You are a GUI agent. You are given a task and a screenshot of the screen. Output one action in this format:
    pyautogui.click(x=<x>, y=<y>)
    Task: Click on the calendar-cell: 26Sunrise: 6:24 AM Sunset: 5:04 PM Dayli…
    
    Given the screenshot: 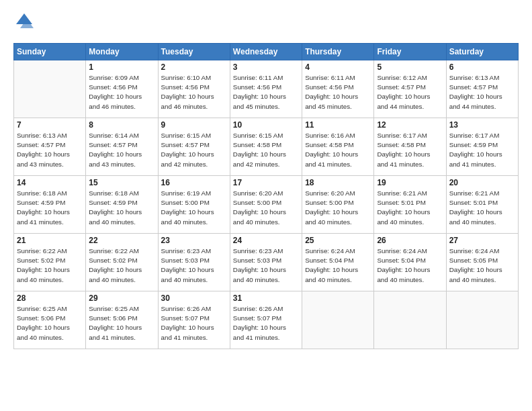 What is the action you would take?
    pyautogui.click(x=410, y=263)
    